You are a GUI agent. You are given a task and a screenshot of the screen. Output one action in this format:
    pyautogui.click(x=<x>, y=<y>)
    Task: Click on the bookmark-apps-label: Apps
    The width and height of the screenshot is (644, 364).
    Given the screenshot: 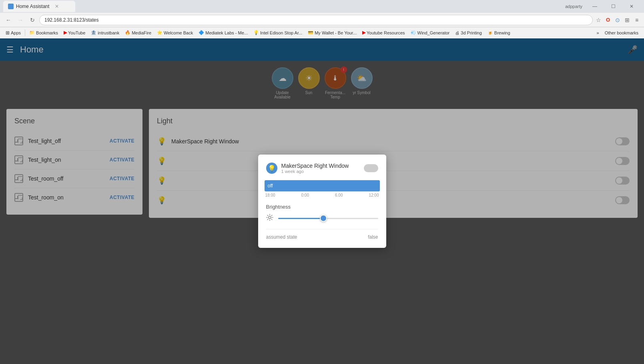 What is the action you would take?
    pyautogui.click(x=16, y=33)
    